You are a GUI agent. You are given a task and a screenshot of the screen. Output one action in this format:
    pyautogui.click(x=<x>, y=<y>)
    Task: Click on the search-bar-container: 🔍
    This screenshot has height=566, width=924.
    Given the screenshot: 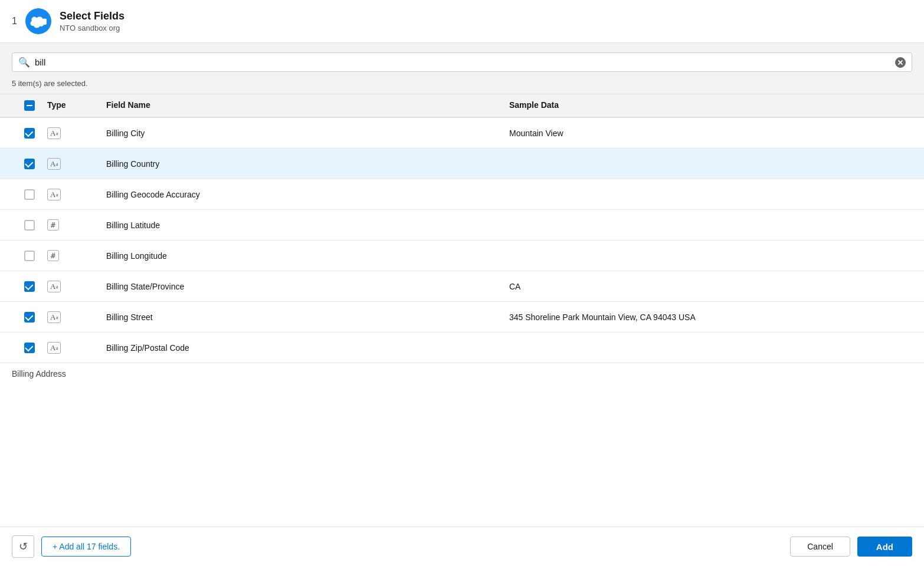 What is the action you would take?
    pyautogui.click(x=462, y=62)
    